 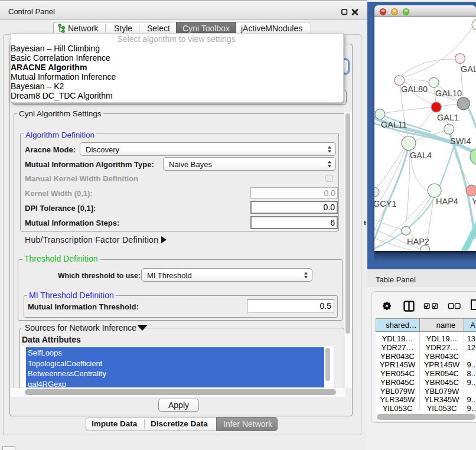 I want to click on svg-text: GAL4, so click(x=420, y=155).